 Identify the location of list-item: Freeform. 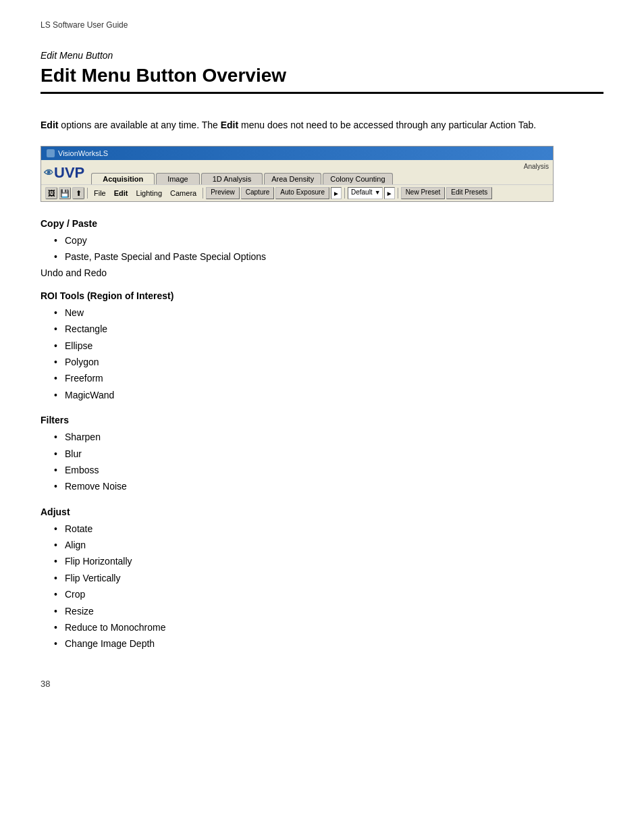
(329, 378).